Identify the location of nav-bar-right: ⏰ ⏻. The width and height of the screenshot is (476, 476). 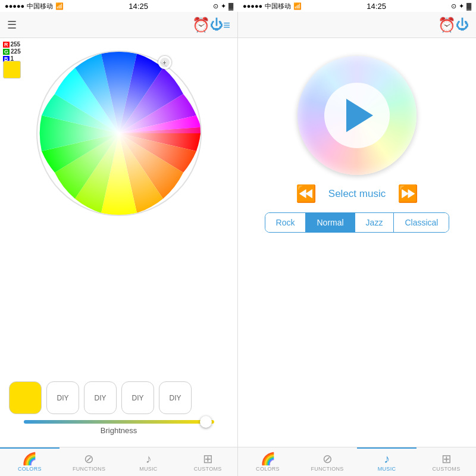
(357, 25).